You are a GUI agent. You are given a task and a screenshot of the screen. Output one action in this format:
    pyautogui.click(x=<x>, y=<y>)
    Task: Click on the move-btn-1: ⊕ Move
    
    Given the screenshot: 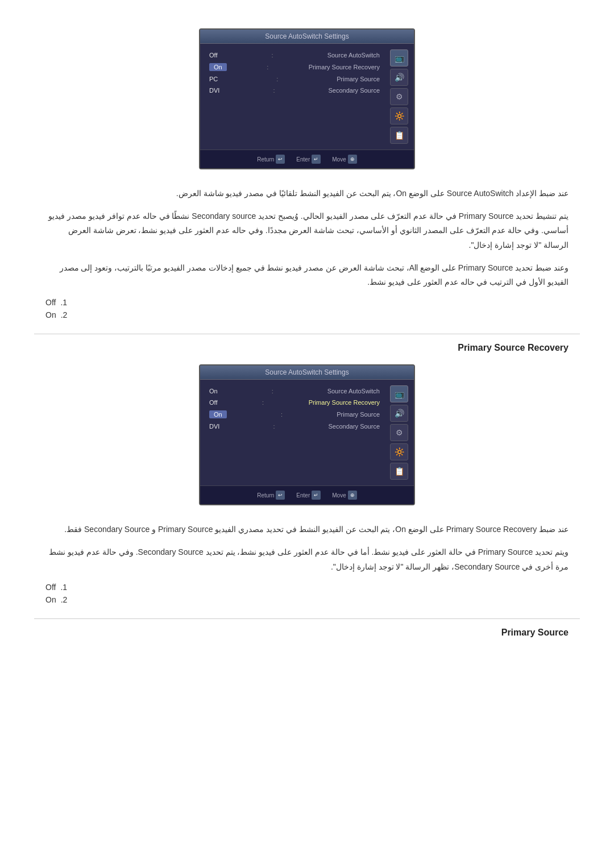 What is the action you would take?
    pyautogui.click(x=345, y=159)
    